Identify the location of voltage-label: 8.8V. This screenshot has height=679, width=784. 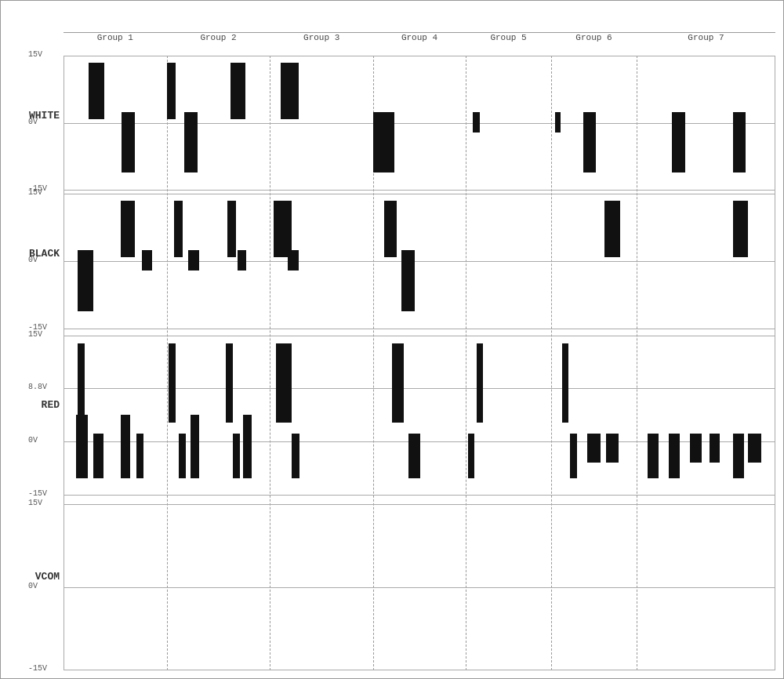
(38, 387).